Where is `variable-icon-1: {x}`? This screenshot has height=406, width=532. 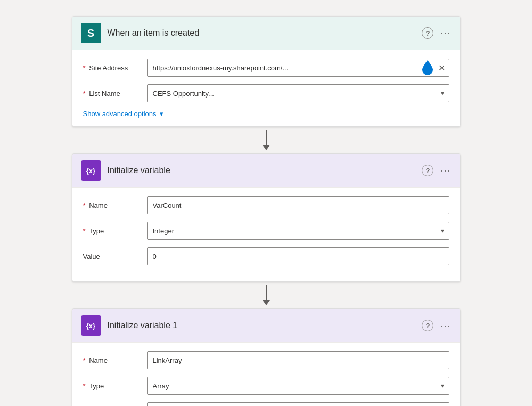
variable-icon-1: {x} is located at coordinates (91, 170).